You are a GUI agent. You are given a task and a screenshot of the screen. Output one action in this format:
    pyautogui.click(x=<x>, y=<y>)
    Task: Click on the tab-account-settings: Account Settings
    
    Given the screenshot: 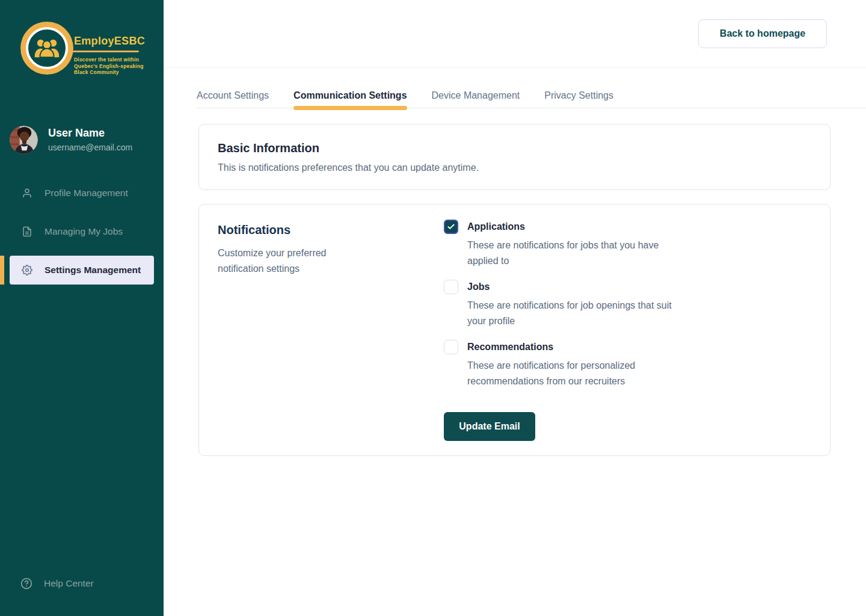 What is the action you would take?
    pyautogui.click(x=233, y=88)
    